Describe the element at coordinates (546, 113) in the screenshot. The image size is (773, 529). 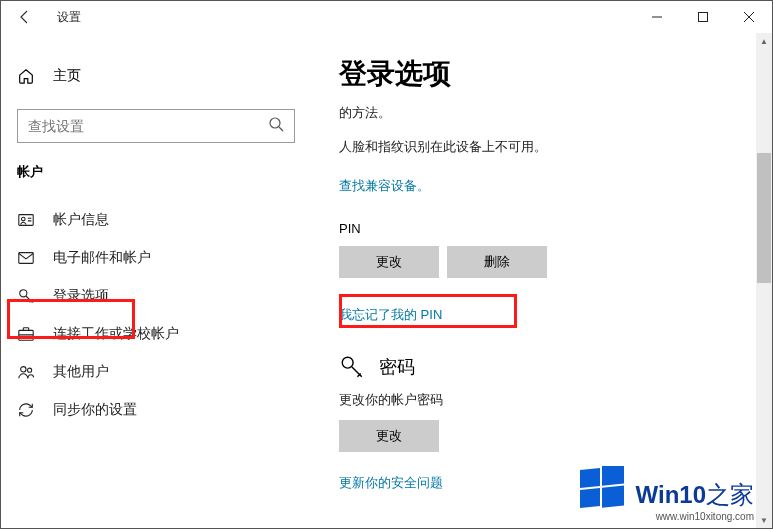
I see `fragment-text: 的方法。` at that location.